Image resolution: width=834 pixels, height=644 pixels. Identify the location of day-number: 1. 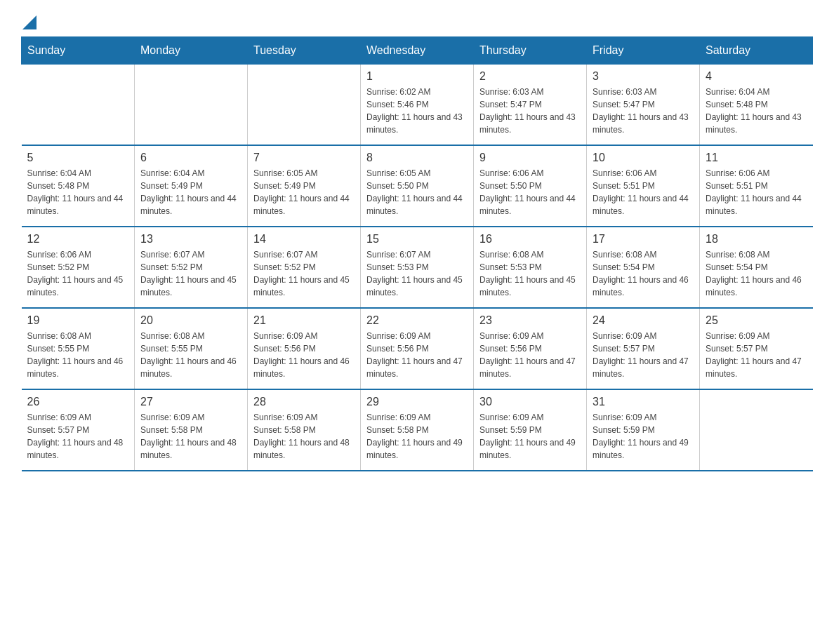
(417, 76).